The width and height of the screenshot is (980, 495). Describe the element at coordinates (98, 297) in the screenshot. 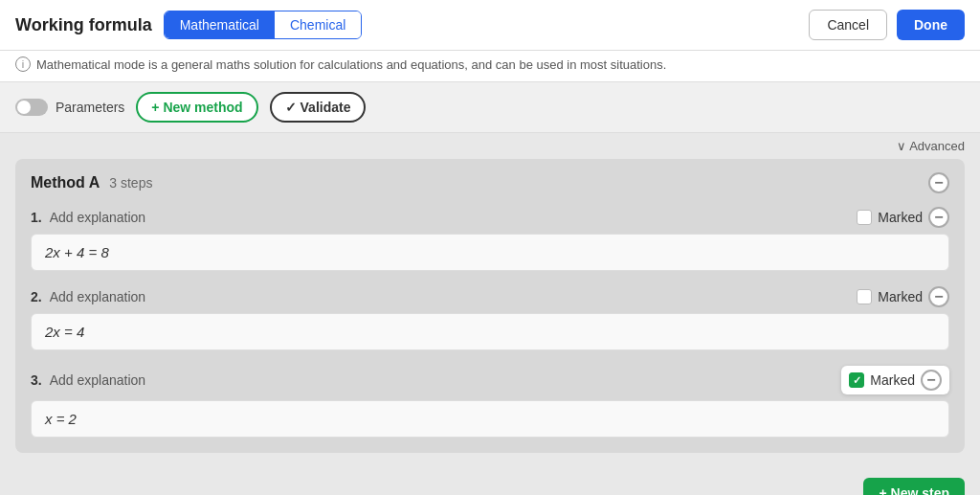

I see `step-2-explanation: Add explanation` at that location.